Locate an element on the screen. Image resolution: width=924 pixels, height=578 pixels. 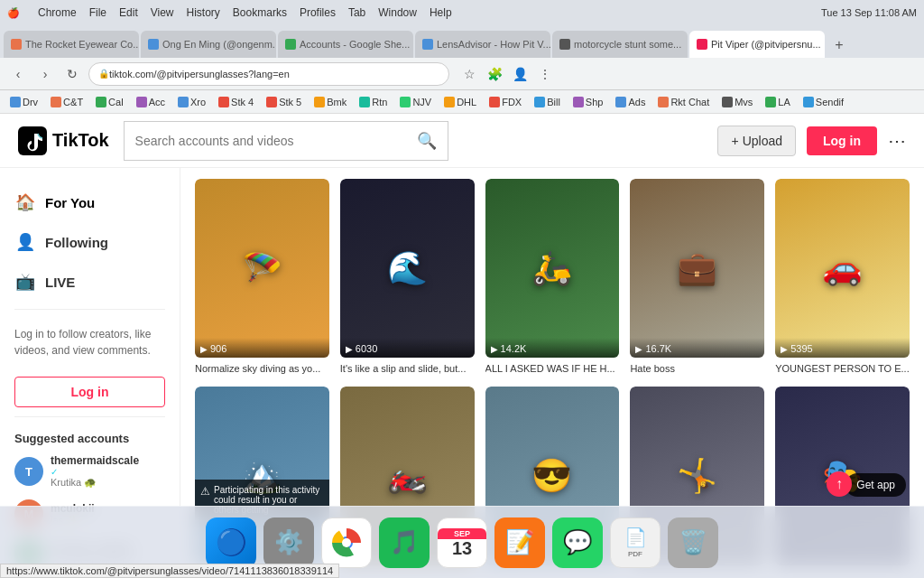
dock-finder: 🔵 is located at coordinates (231, 543).